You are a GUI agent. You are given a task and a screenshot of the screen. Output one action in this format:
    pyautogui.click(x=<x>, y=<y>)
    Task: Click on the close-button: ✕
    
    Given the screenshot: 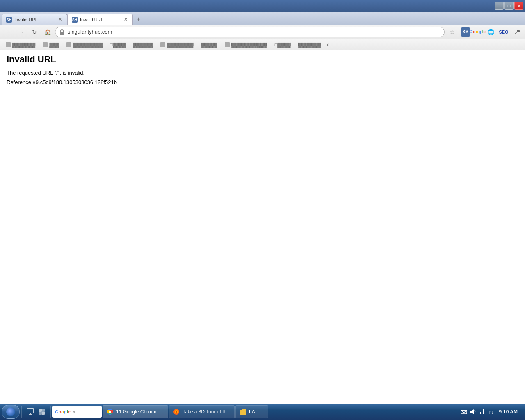 What is the action you would take?
    pyautogui.click(x=519, y=6)
    